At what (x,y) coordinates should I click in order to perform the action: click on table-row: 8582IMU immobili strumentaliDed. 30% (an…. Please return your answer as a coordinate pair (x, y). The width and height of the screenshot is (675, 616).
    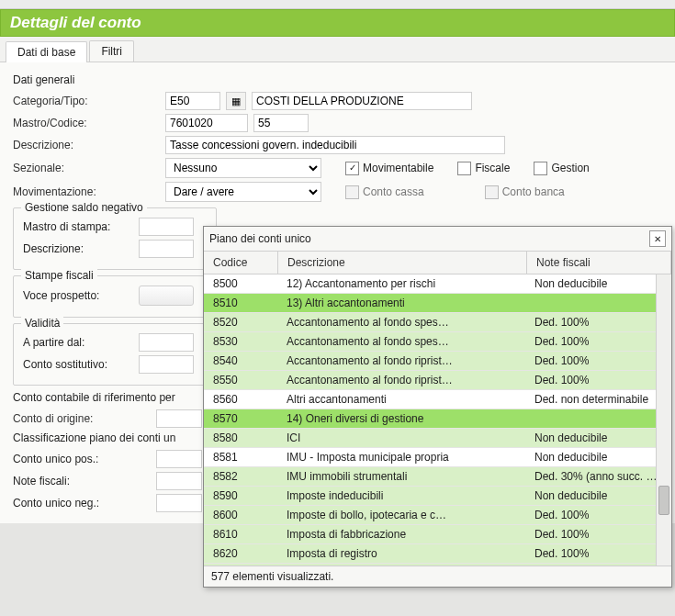
    Looking at the image, I should click on (437, 477).